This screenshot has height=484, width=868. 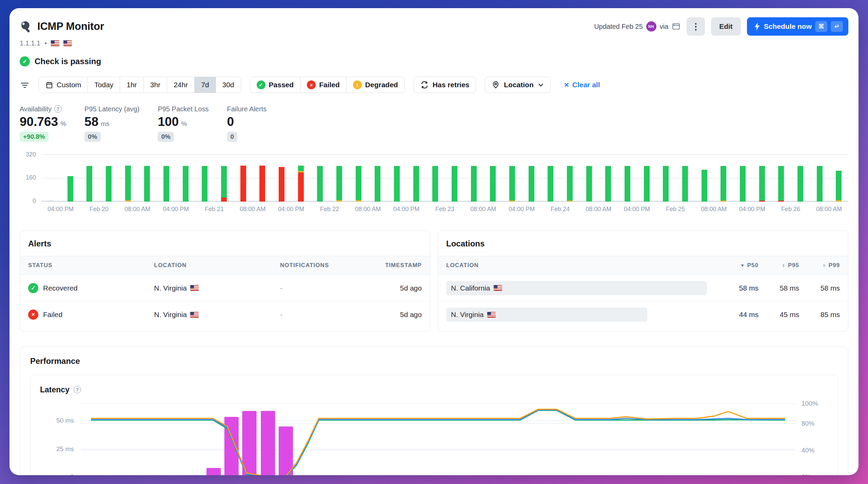 I want to click on time-range-label: 1hr, so click(x=132, y=85).